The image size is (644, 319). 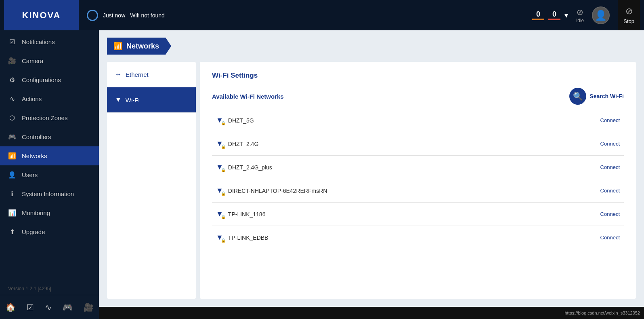 I want to click on connect-button-tplink1186: Connect, so click(x=610, y=214).